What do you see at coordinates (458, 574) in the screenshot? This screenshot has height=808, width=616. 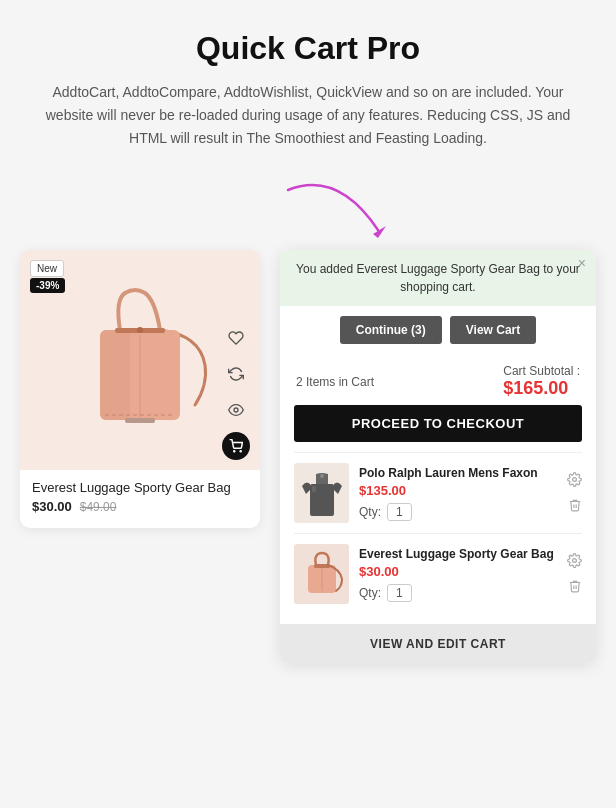 I see `item-details: Everest Luggage Sporty Gear Bag $30.00 Q…` at bounding box center [458, 574].